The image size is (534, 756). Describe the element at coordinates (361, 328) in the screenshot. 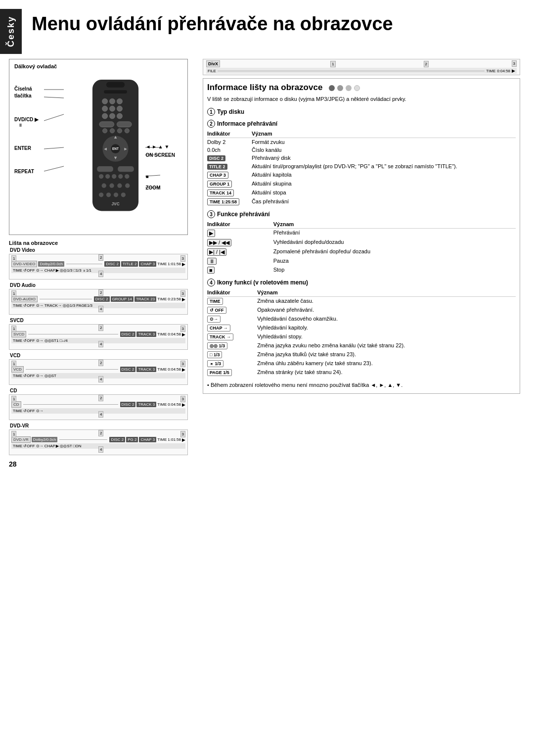

I see `table-row: CHAP → Vyhledávání kapitoly.` at that location.